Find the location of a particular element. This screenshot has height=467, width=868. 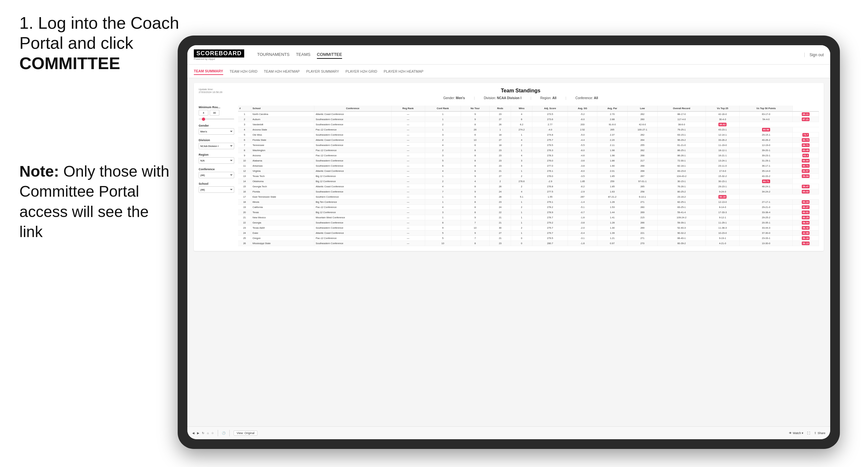

subnav-team-h2h-grid: TEAM H2H GRID is located at coordinates (244, 71).